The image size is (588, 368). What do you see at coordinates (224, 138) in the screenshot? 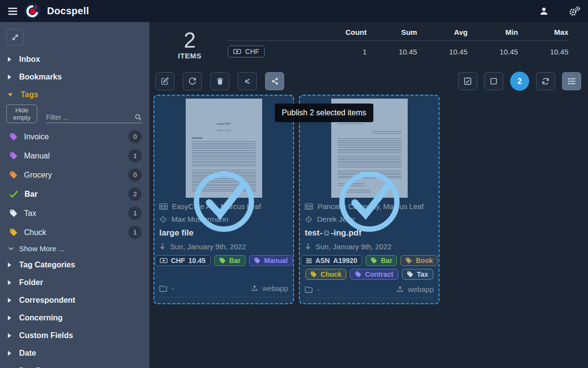
I see `preview-heading: Contents` at bounding box center [224, 138].